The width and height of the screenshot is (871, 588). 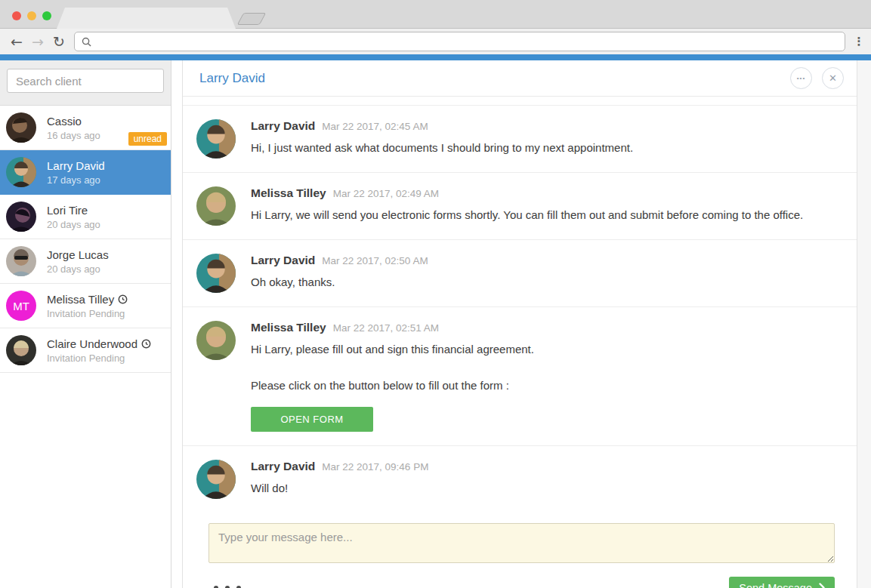 What do you see at coordinates (74, 136) in the screenshot?
I see `client-meta: 16 days ago` at bounding box center [74, 136].